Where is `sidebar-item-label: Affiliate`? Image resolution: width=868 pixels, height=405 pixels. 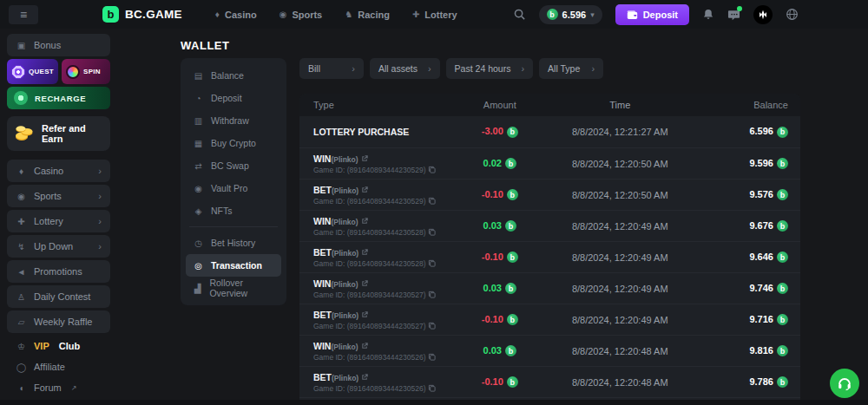 sidebar-item-label: Affiliate is located at coordinates (49, 367).